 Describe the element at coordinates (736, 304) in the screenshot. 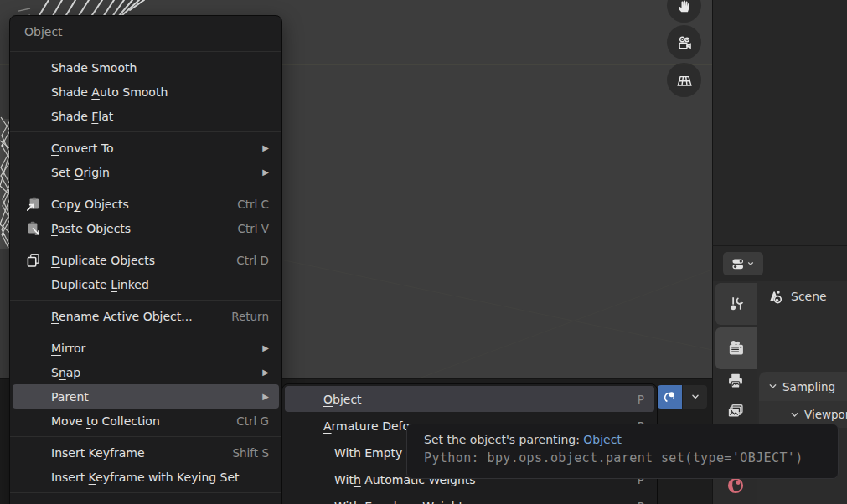

I see `tab-tool` at that location.